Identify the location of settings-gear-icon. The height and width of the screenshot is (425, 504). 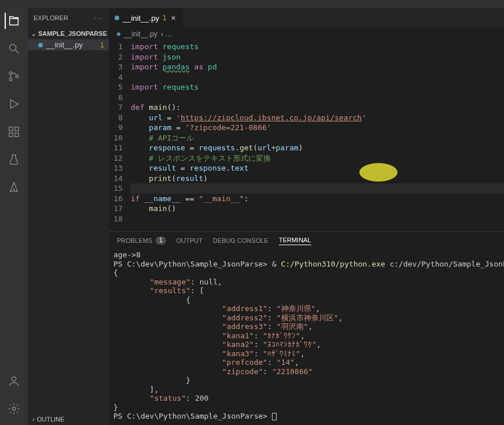
(14, 409).